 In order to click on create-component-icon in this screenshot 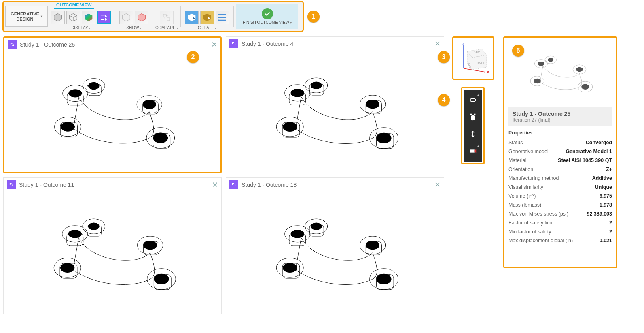, I will do `click(207, 17)`.